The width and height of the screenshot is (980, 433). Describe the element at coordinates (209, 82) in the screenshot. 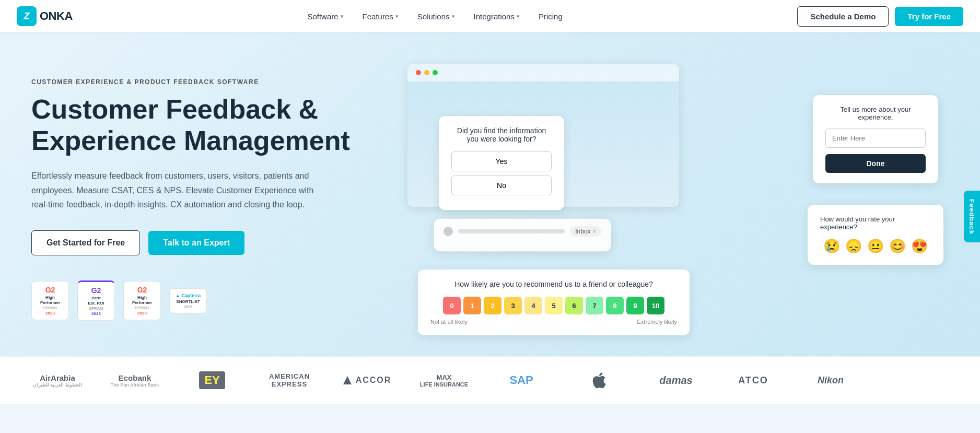

I see `hero-label: CUSTOMER EXPERIENCE & PRODUCT FEEDBACK S…` at that location.